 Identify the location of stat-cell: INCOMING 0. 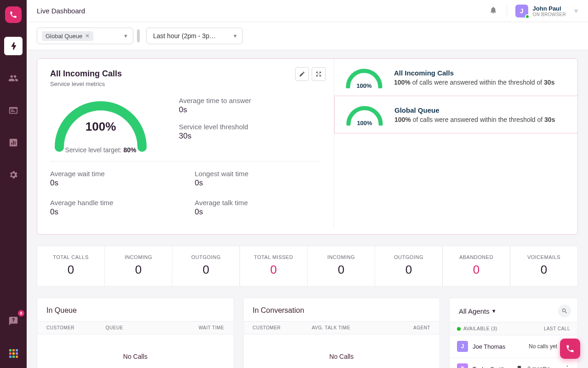
(139, 266).